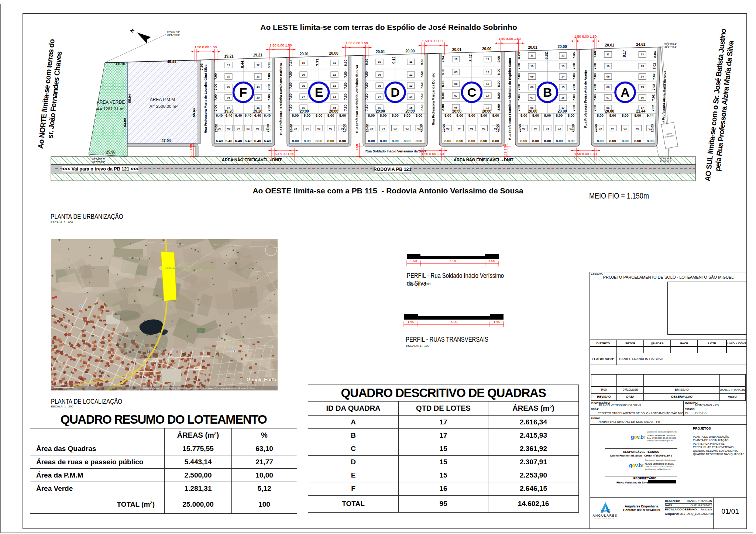 Image resolution: width=756 pixels, height=534 pixels. I want to click on svg-text: 21.44, so click(641, 111).